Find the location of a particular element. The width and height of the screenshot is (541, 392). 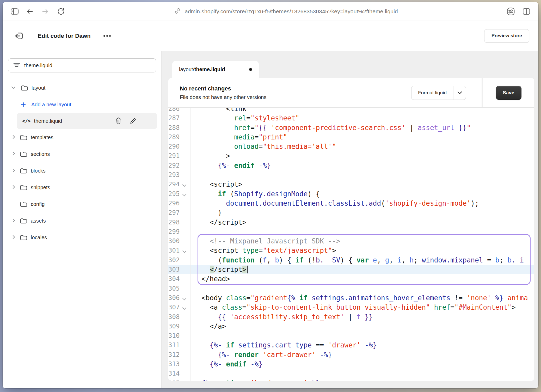

save-button: Save is located at coordinates (509, 93).